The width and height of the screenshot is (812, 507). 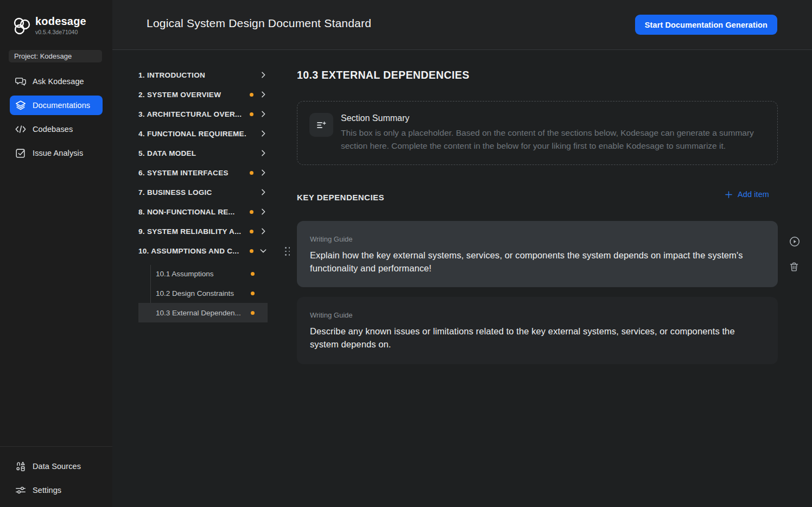 What do you see at coordinates (21, 81) in the screenshot?
I see `chat-icon` at bounding box center [21, 81].